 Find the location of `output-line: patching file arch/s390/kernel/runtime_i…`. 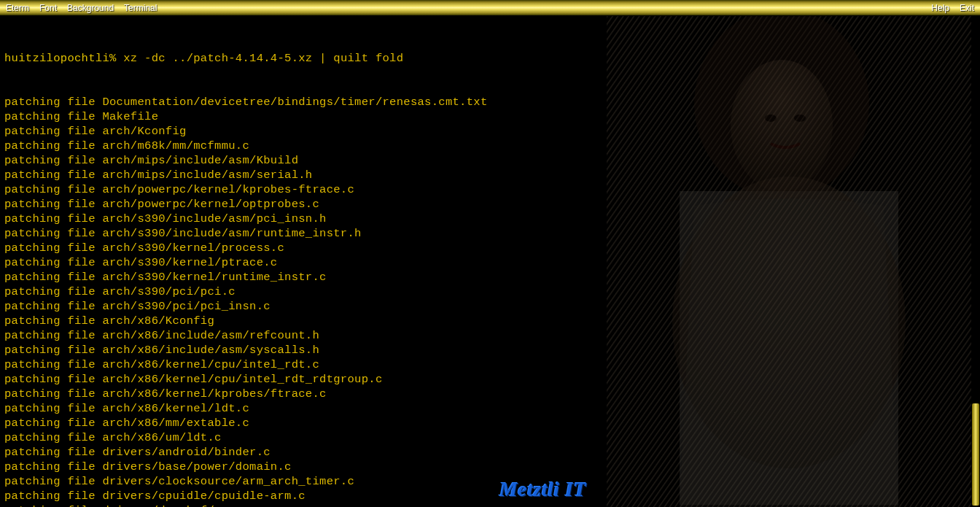

output-line: patching file arch/s390/kernel/runtime_i… is located at coordinates (246, 277).